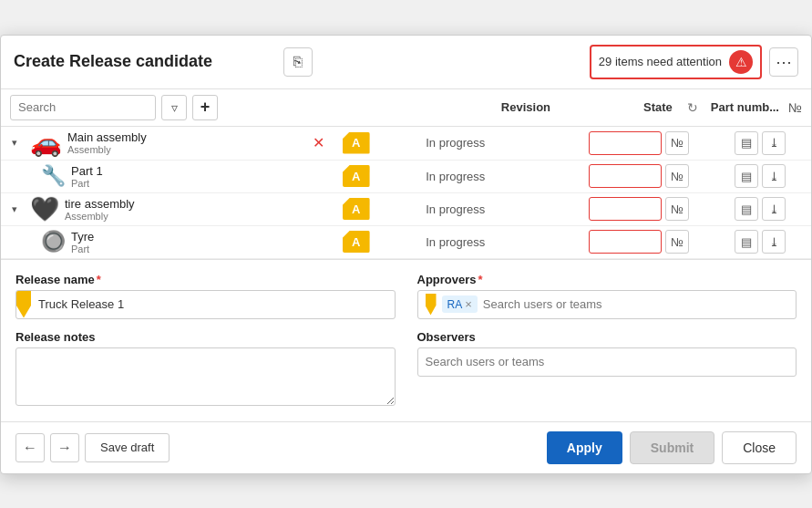 The width and height of the screenshot is (812, 508). Describe the element at coordinates (30, 448) in the screenshot. I see `back-button: ←` at that location.